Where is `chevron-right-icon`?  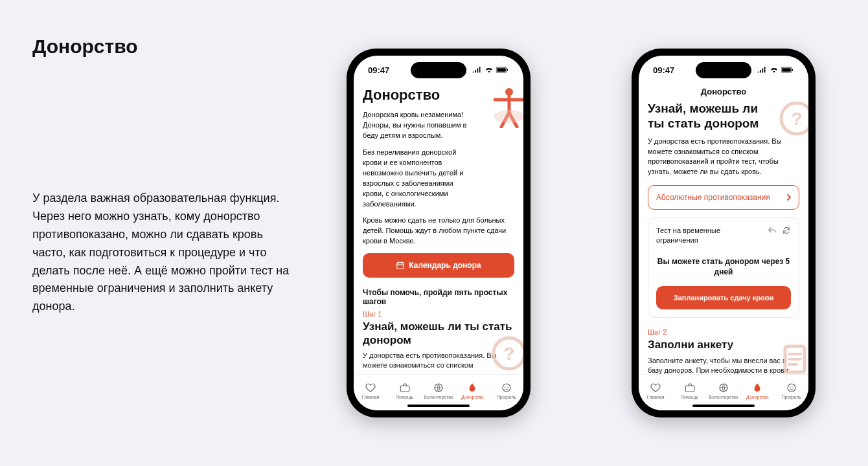 chevron-right-icon is located at coordinates (789, 197).